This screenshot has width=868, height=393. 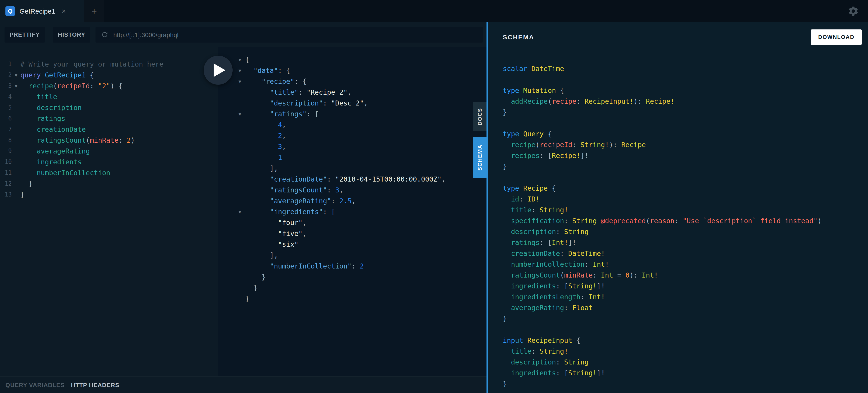 I want to click on response-line: 1, so click(x=352, y=158).